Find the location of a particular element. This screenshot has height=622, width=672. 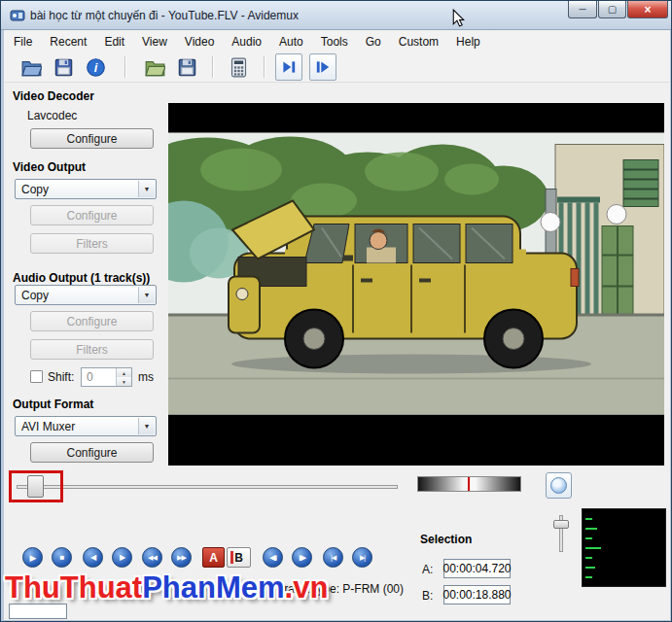

shift-unit-label: ms is located at coordinates (146, 377).